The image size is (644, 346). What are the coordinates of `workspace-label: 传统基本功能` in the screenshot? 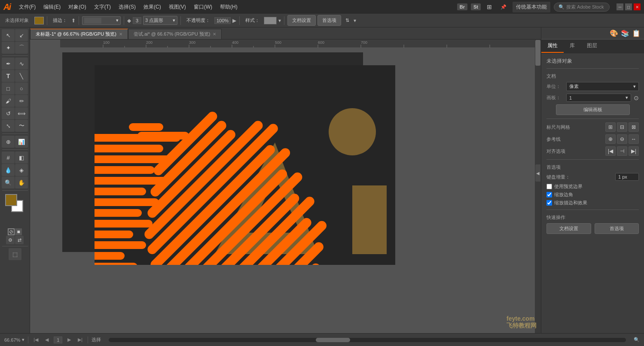 It's located at (531, 7).